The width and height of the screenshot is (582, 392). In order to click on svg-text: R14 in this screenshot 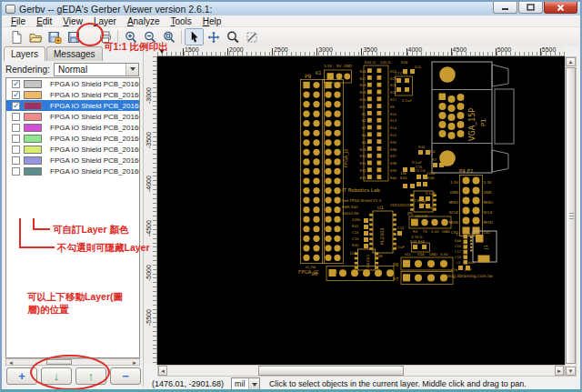, I will do `click(394, 128)`.